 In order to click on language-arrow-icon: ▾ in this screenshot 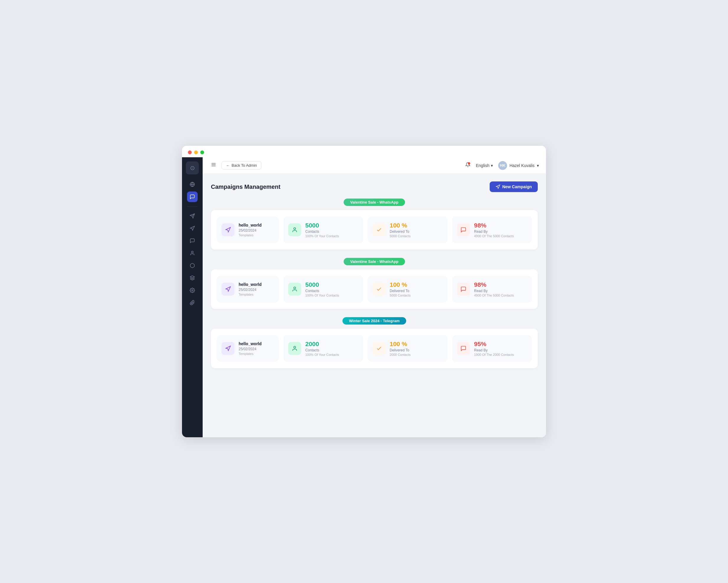, I will do `click(492, 166)`.